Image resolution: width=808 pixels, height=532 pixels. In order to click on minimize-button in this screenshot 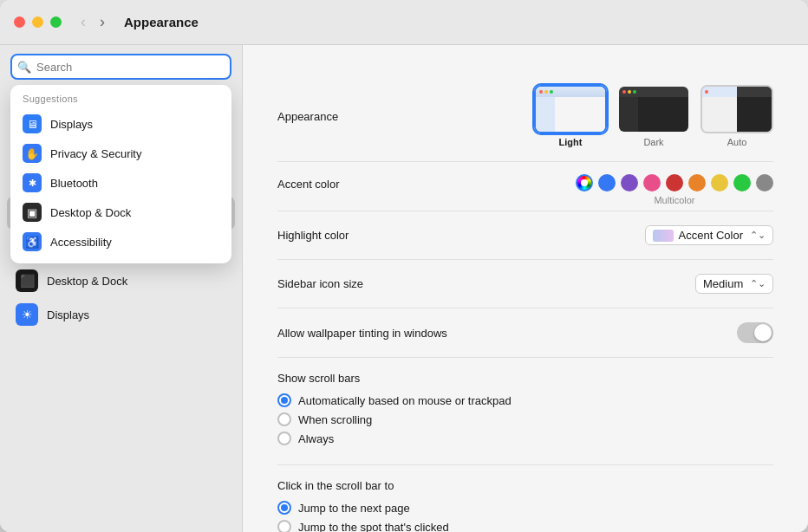, I will do `click(38, 23)`.